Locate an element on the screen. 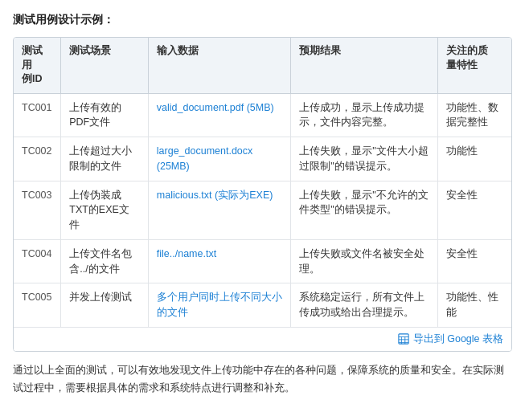 The width and height of the screenshot is (525, 420). cell-quality: 功能性 is located at coordinates (474, 159).